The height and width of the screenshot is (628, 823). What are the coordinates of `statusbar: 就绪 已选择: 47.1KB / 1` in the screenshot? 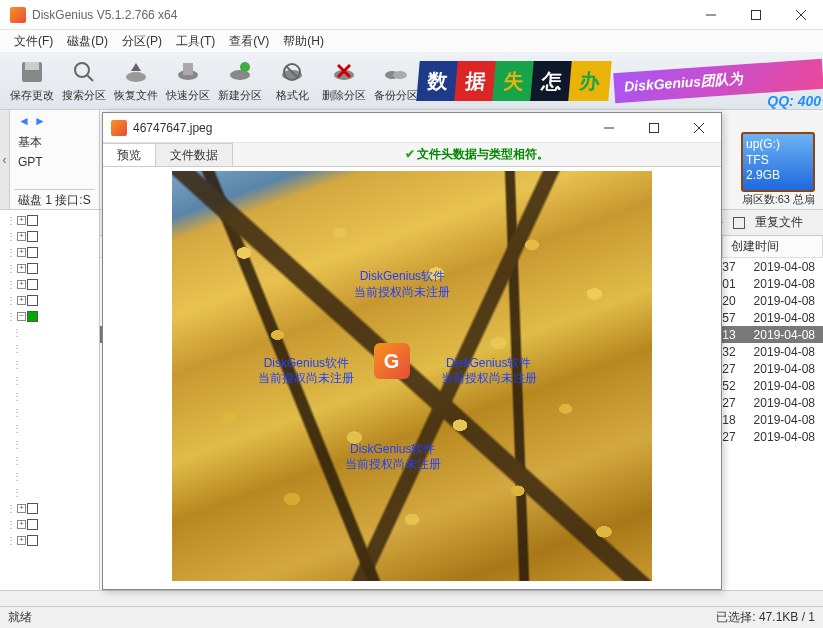 It's located at (412, 617).